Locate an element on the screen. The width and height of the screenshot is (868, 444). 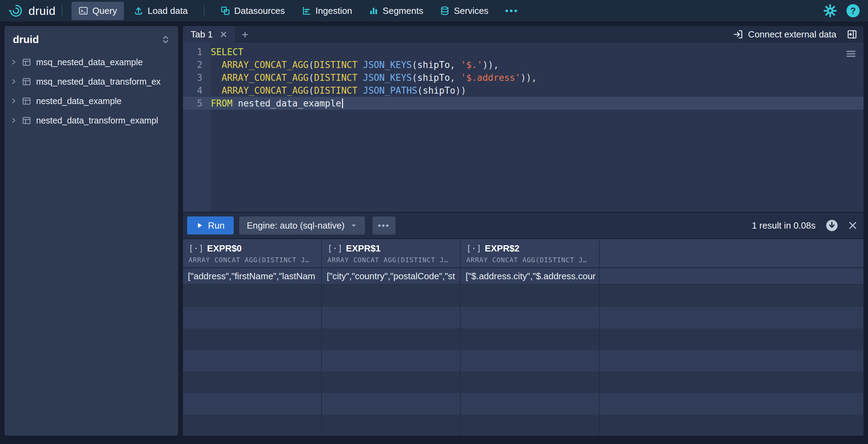
code-lines: 1SELECT2 ARRAY_CONCAT_AGG(DISTINCT JSON_… is located at coordinates (523, 78).